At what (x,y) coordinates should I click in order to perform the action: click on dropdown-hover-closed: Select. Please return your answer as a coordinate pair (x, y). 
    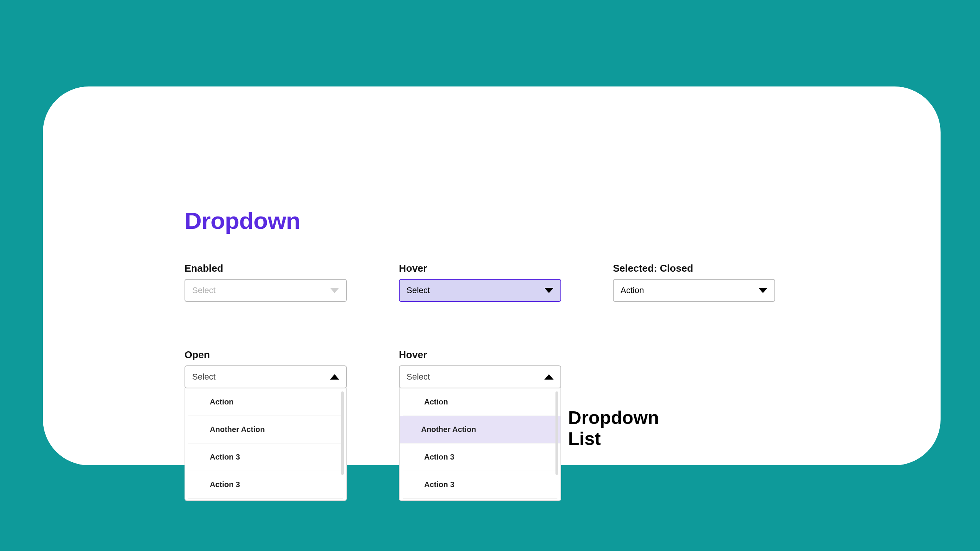
    Looking at the image, I should click on (480, 290).